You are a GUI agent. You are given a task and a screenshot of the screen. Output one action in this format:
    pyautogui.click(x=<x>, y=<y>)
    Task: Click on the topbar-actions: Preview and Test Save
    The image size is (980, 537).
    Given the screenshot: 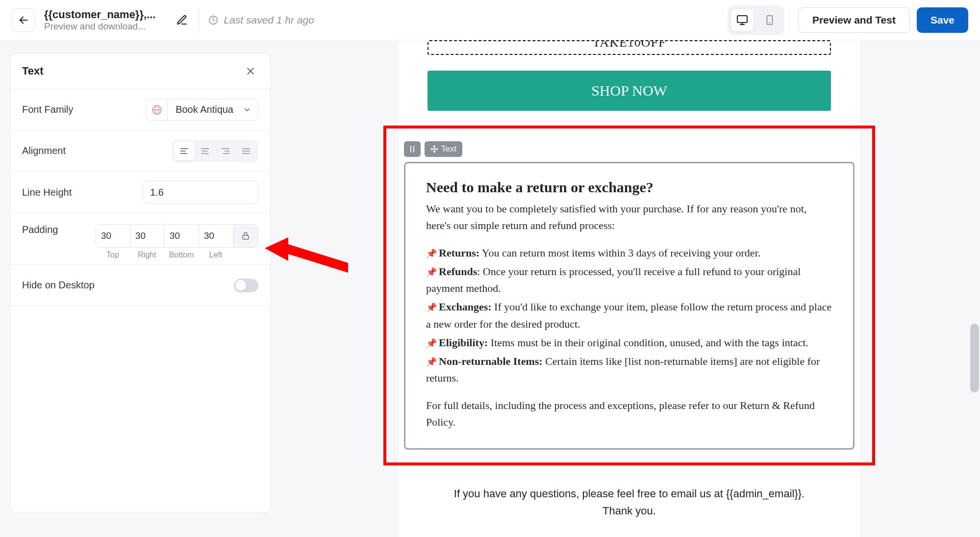 What is the action you would take?
    pyautogui.click(x=883, y=20)
    